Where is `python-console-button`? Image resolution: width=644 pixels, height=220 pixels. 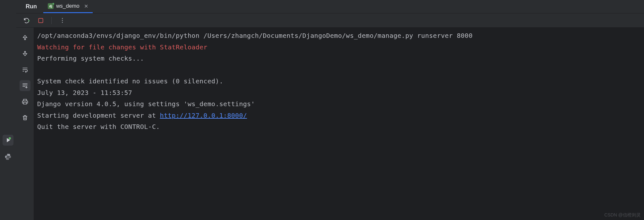 python-console-button is located at coordinates (8, 157).